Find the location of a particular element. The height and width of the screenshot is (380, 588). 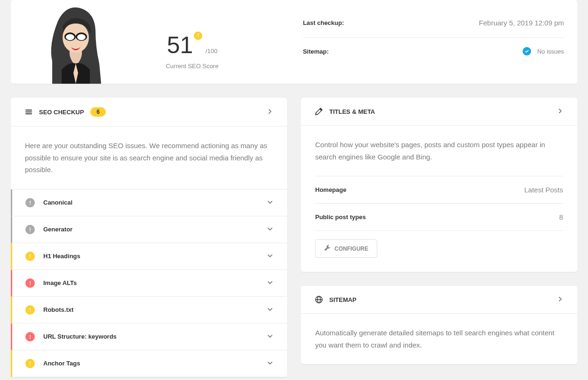

homepage-value: Latest Posts is located at coordinates (544, 190).